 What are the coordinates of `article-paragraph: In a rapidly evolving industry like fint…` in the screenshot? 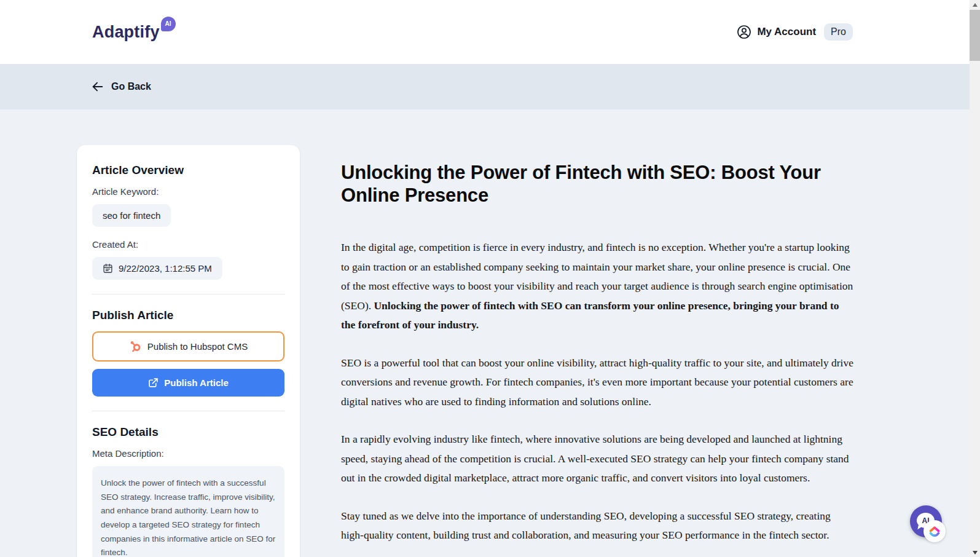 It's located at (598, 459).